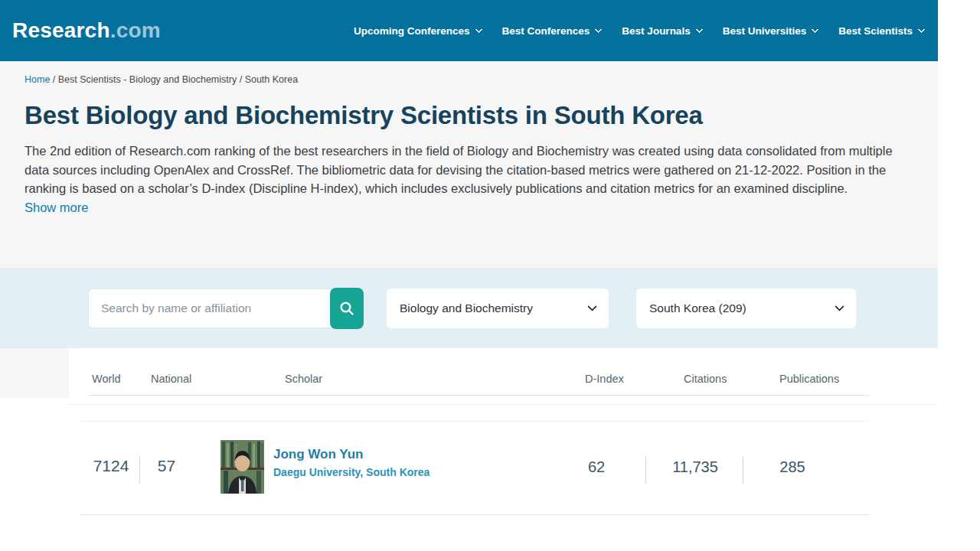  Describe the element at coordinates (765, 31) in the screenshot. I see `nav-item-label: Best Universities` at that location.